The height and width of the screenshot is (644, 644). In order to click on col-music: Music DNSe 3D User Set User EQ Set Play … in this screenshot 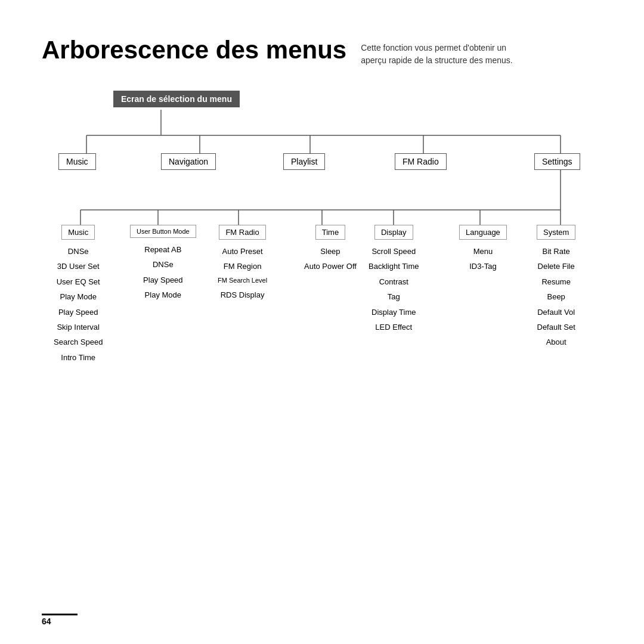, I will do `click(78, 295)`.